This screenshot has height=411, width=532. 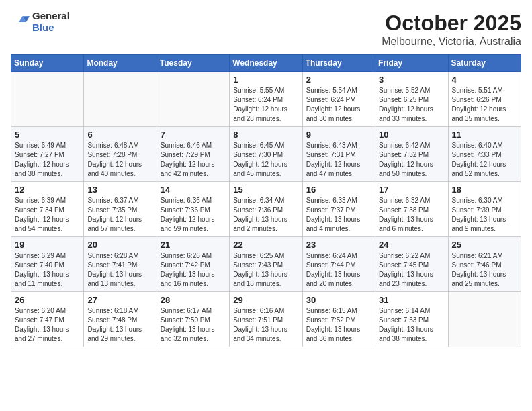 I want to click on calendar-cell: 15Sunrise: 6:34 AM Sunset: 7:36 PM Dayli…, so click(x=266, y=210).